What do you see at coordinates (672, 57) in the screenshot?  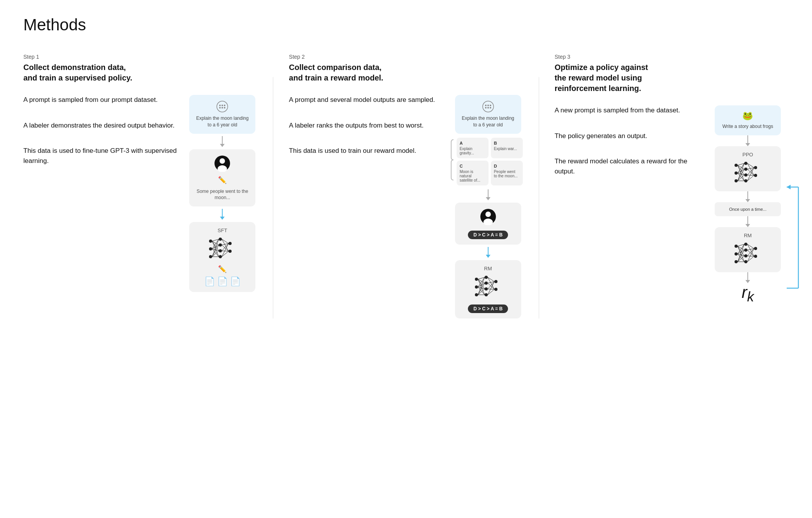 I see `step3-label: Step 3` at bounding box center [672, 57].